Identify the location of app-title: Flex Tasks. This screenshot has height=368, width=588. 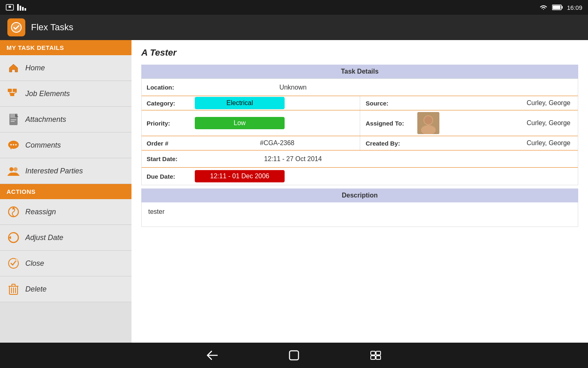
(52, 27).